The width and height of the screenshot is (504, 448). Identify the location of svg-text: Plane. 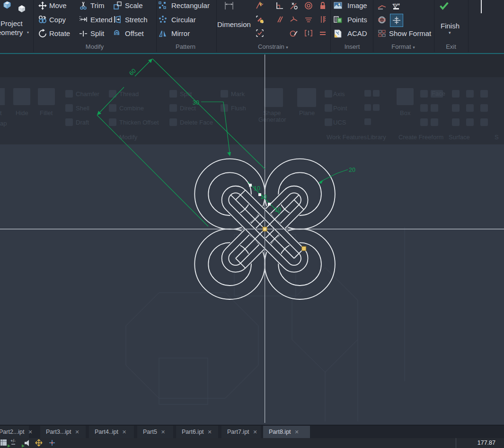
(307, 113).